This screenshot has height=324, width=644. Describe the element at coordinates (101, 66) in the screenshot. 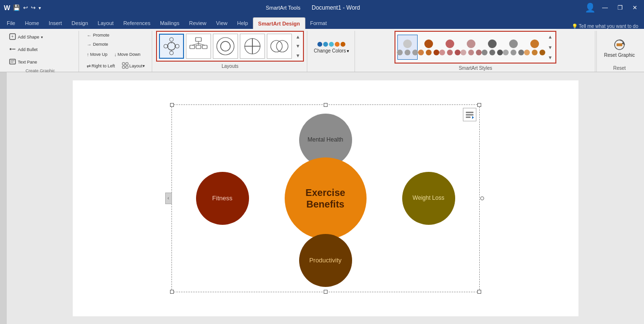

I see `right-to-left-button: ⇄ Right to Left` at that location.